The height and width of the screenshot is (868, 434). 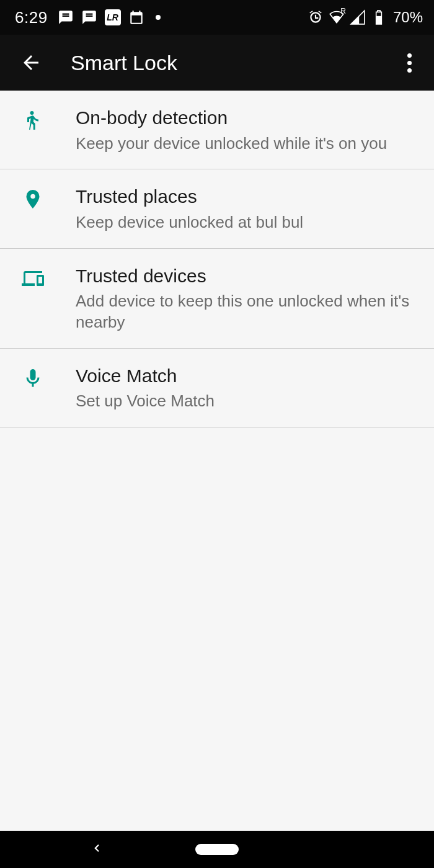 What do you see at coordinates (31, 63) in the screenshot?
I see `back-button` at bounding box center [31, 63].